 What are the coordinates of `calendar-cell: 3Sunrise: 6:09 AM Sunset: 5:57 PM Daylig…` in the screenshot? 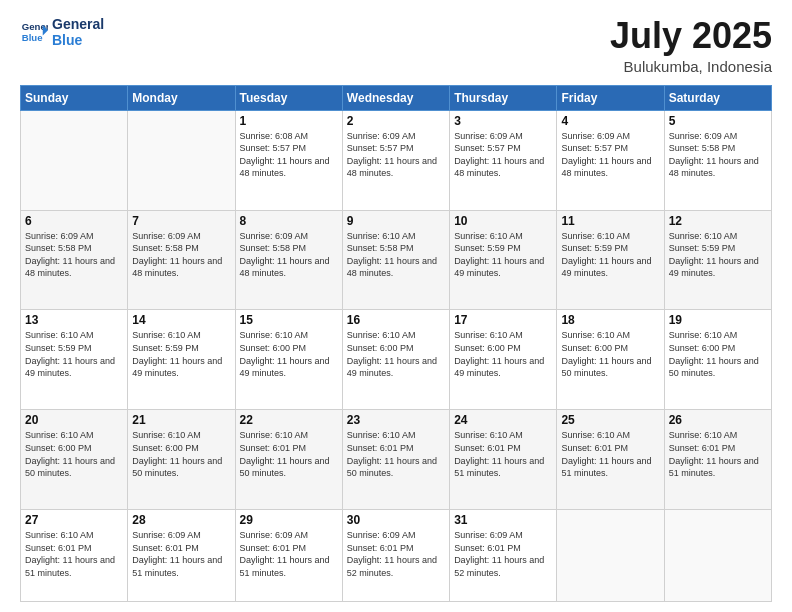 It's located at (504, 160).